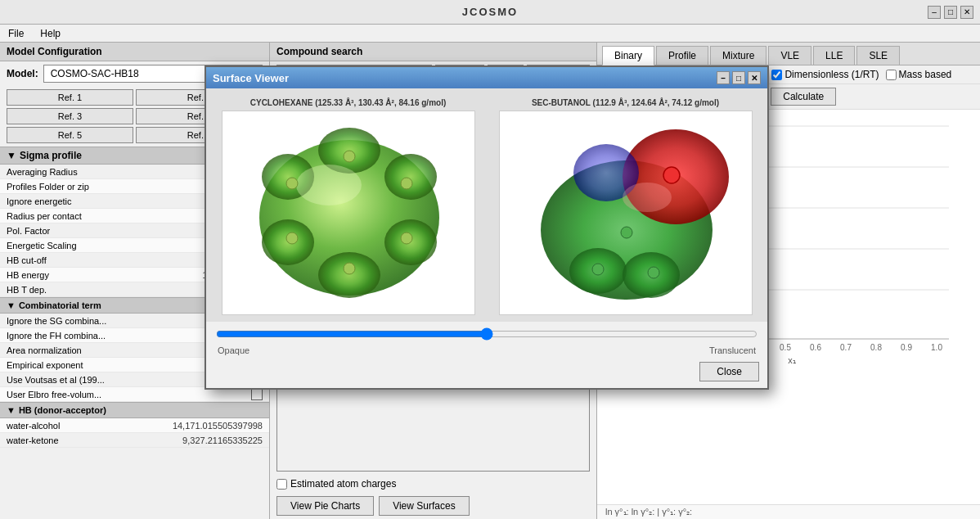 The image size is (980, 519). Describe the element at coordinates (625, 103) in the screenshot. I see `mol2-name: SEC-BUTANOL (112.9 Å³, 124.64 Å², 74.12 …` at that location.